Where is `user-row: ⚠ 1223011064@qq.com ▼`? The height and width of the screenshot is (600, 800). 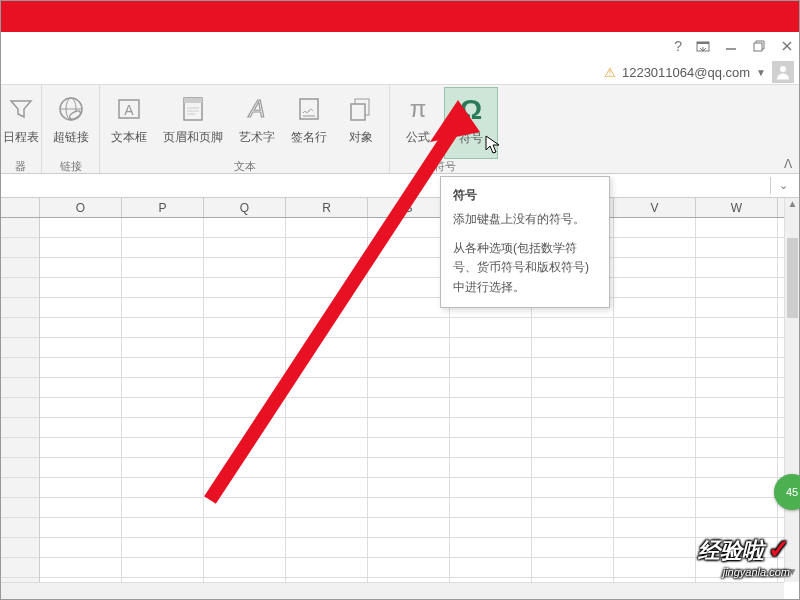
user-row: ⚠ 1223011064@qq.com ▼ is located at coordinates (400, 72).